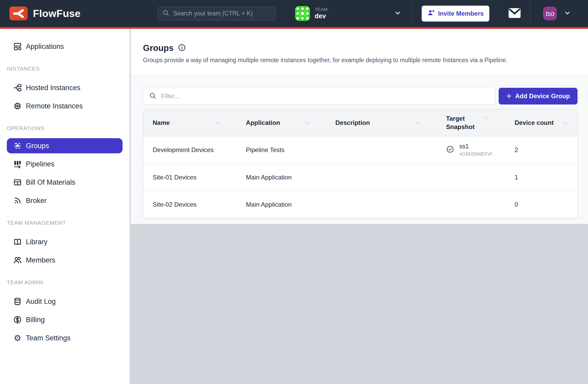  I want to click on team-avatar, so click(303, 14).